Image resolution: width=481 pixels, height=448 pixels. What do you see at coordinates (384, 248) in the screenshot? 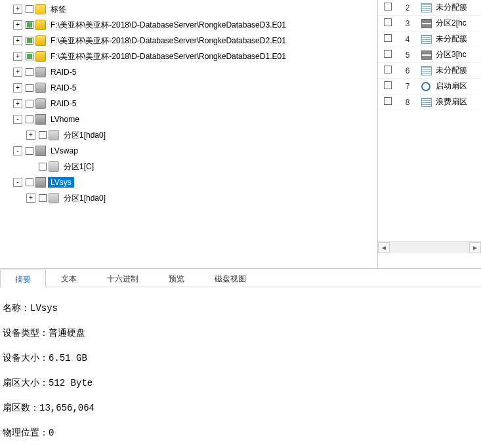
I see `scroll-left-icon: ◄` at bounding box center [384, 248].